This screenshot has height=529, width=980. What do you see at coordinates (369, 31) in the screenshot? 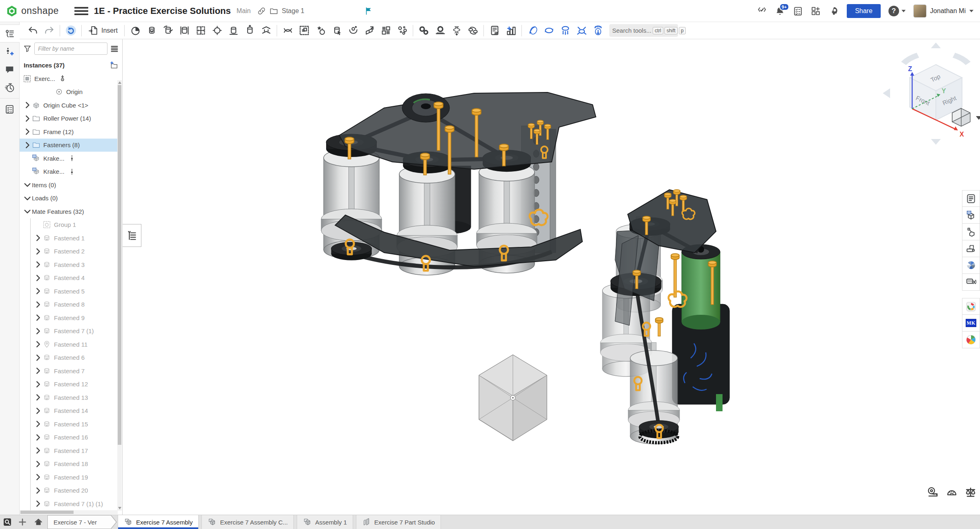
I see `transform-button` at bounding box center [369, 31].